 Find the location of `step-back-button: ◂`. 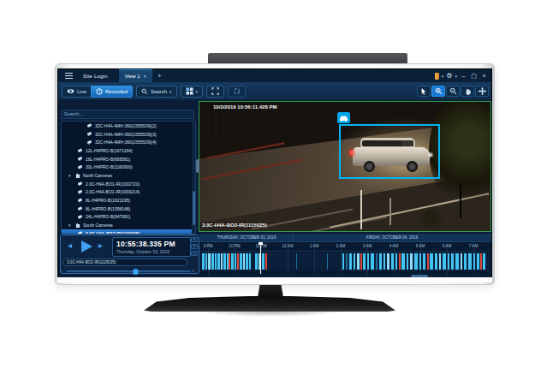

step-back-button: ◂ is located at coordinates (70, 245).